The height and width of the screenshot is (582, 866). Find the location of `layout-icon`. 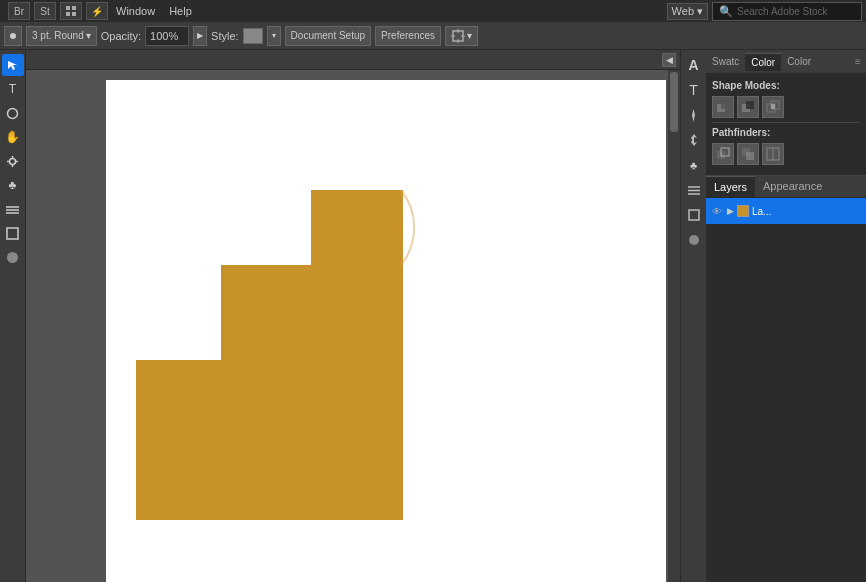

layout-icon is located at coordinates (71, 11).